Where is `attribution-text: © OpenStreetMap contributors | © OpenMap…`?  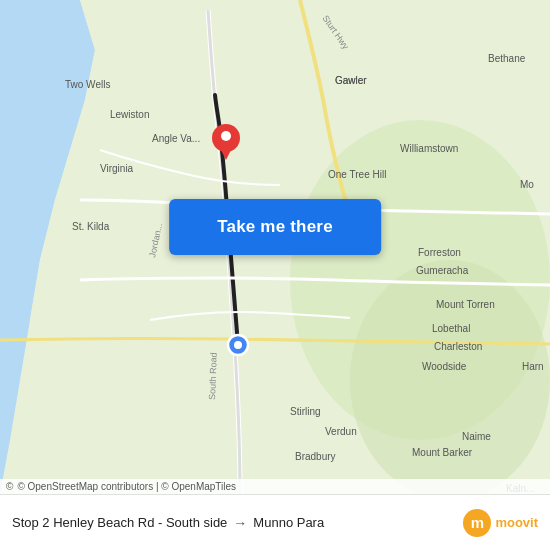 attribution-text: © OpenStreetMap contributors | © OpenMap… is located at coordinates (126, 486).